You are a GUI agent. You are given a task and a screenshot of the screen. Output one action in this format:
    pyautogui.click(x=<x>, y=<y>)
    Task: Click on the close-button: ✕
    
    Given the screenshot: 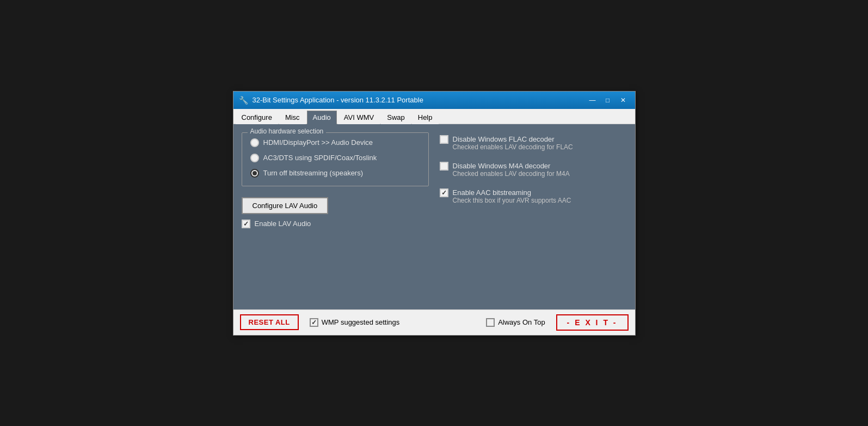 What is the action you would take?
    pyautogui.click(x=623, y=100)
    